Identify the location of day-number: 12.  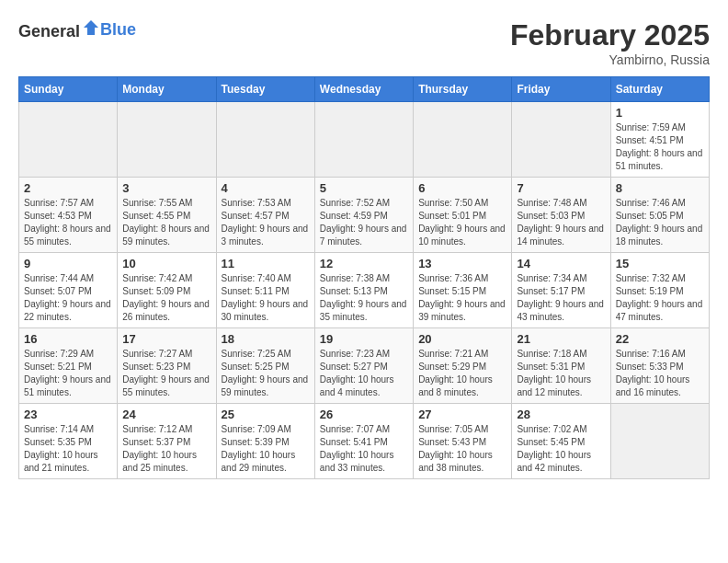
(364, 263).